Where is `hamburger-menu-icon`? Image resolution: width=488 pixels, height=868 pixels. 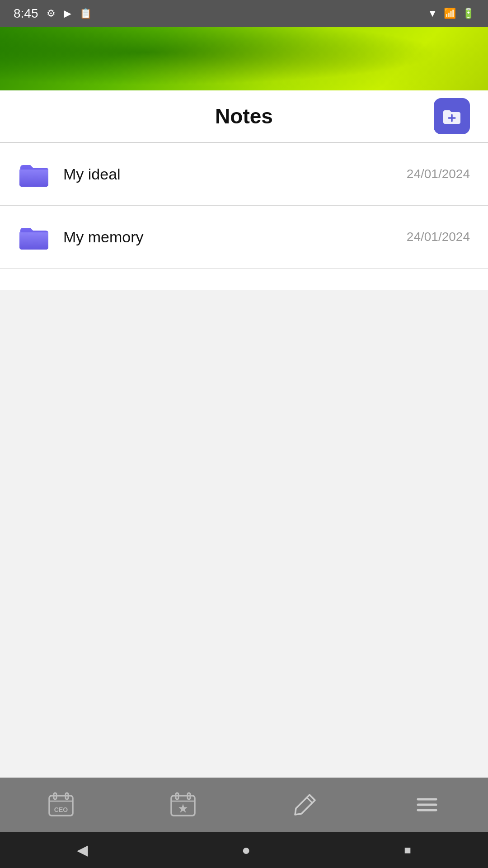
hamburger-menu-icon is located at coordinates (427, 805).